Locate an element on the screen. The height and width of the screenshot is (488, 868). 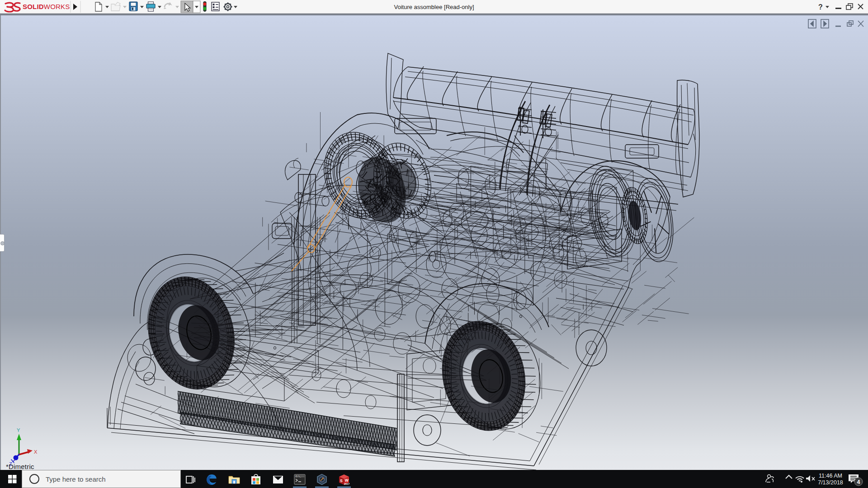
svg-text: 11:46 AM is located at coordinates (830, 476).